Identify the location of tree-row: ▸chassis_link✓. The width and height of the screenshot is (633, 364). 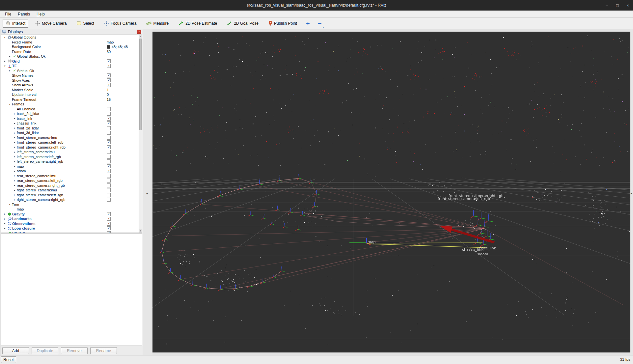
(72, 123).